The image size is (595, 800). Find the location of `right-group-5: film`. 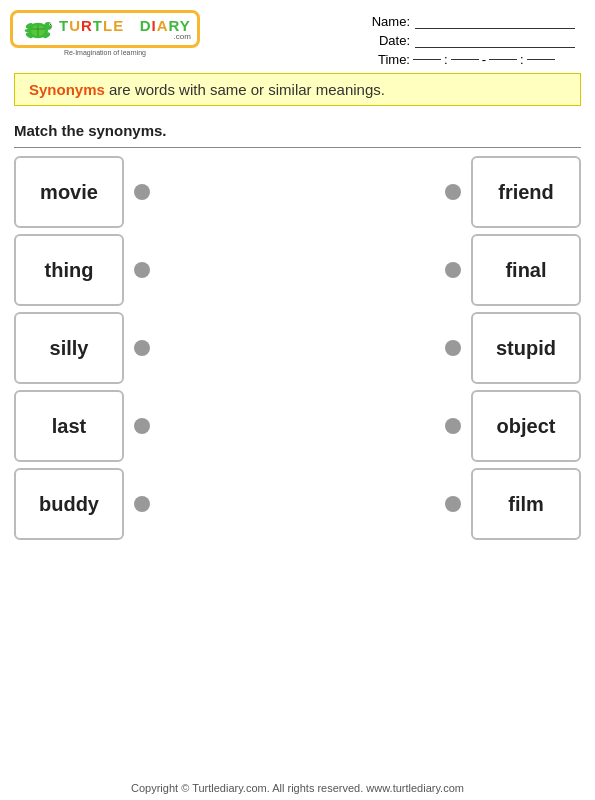

right-group-5: film is located at coordinates (513, 504).